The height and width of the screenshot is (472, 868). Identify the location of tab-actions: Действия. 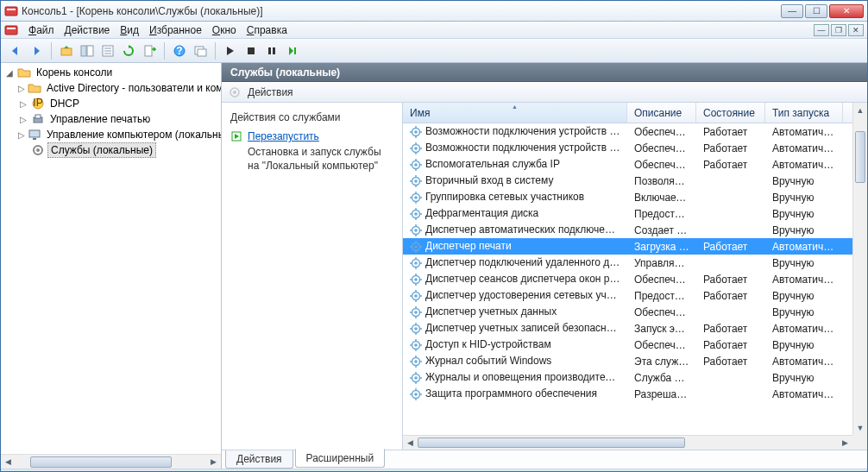
(259, 459).